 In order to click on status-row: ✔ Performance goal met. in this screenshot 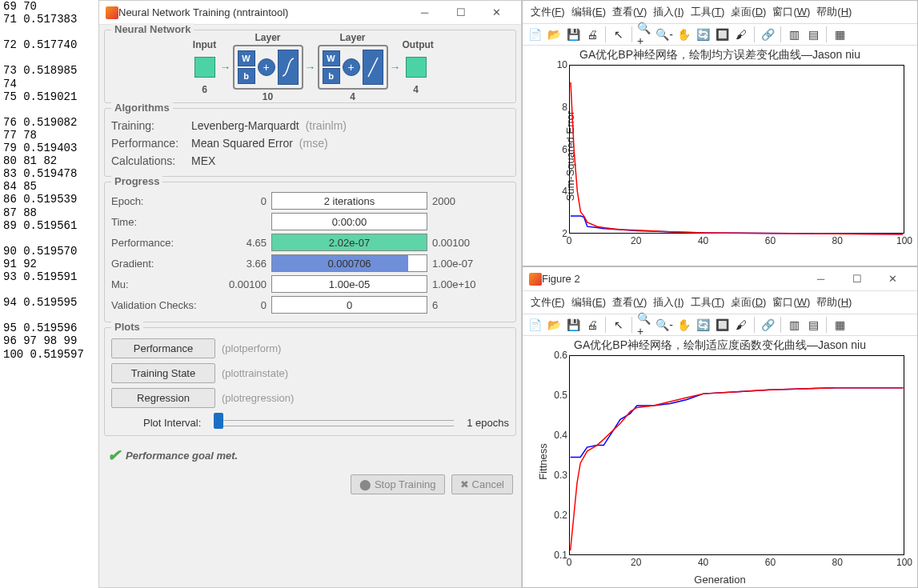, I will do `click(311, 455)`.